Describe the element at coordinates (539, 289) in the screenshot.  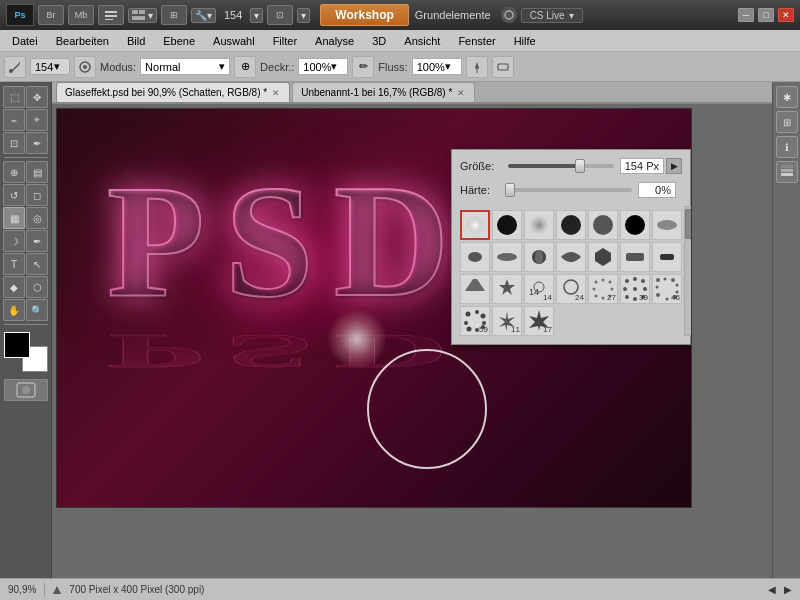
I see `brush-cell-3-5: 14 14` at that location.